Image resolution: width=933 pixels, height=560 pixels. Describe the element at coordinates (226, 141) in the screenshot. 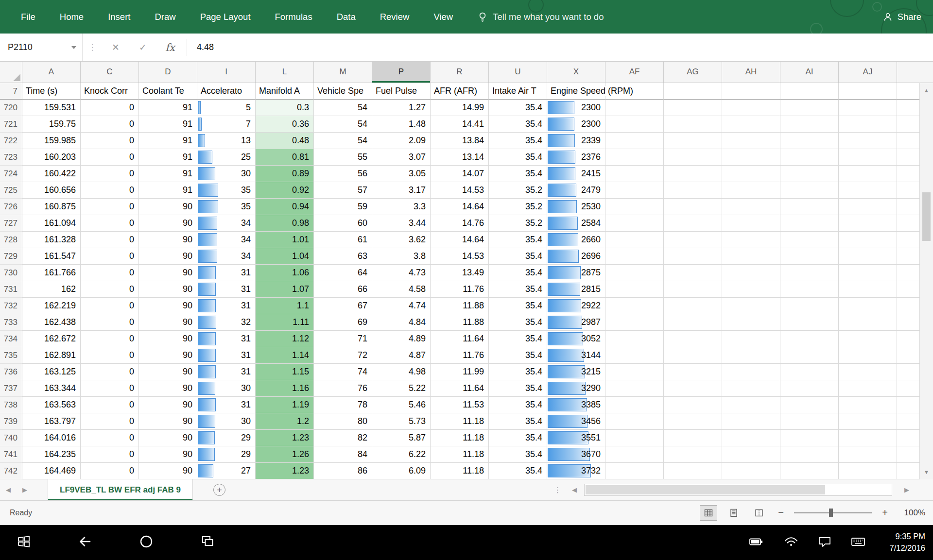

I see `cell-I-722: 13` at that location.